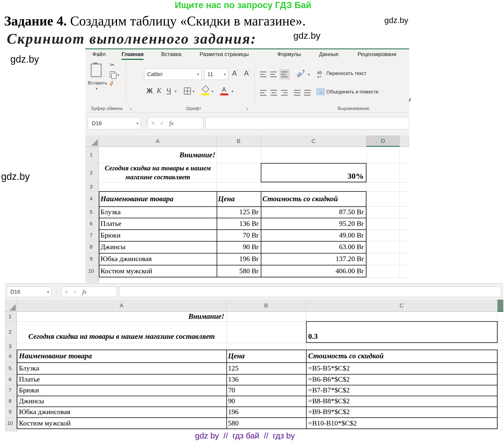 The height and width of the screenshot is (442, 504). Describe the element at coordinates (187, 91) in the screenshot. I see `borders-button` at that location.